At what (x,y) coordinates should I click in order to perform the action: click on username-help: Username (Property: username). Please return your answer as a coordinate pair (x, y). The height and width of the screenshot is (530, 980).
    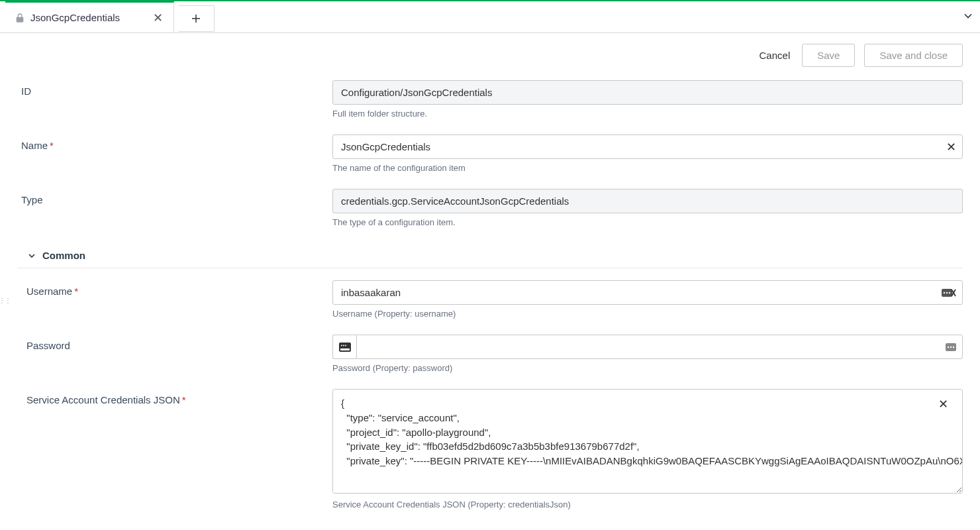
    Looking at the image, I should click on (648, 314).